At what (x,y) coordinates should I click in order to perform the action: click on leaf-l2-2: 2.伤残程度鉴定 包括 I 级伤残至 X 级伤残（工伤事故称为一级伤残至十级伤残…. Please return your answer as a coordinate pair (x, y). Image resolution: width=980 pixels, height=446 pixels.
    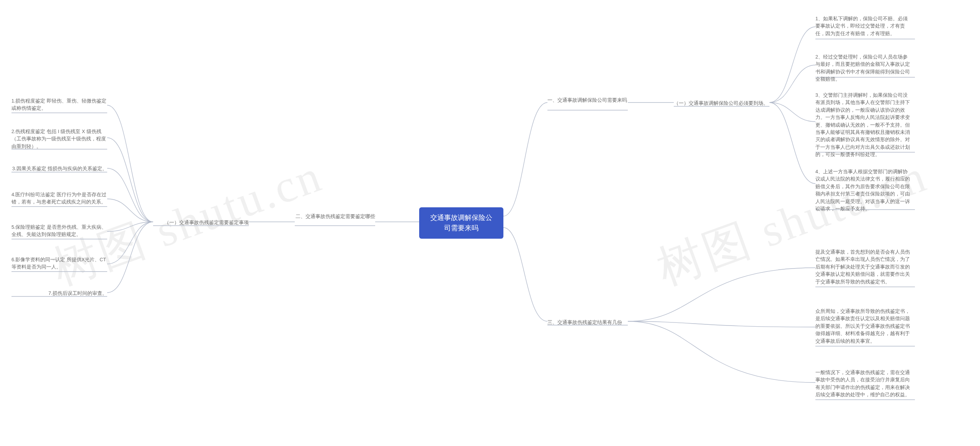
    Looking at the image, I should click on (59, 139).